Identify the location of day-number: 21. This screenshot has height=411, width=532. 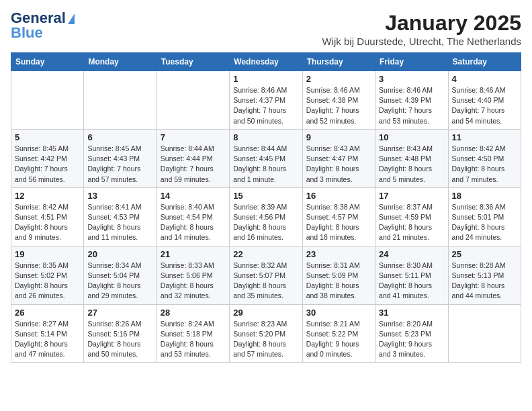
(193, 254).